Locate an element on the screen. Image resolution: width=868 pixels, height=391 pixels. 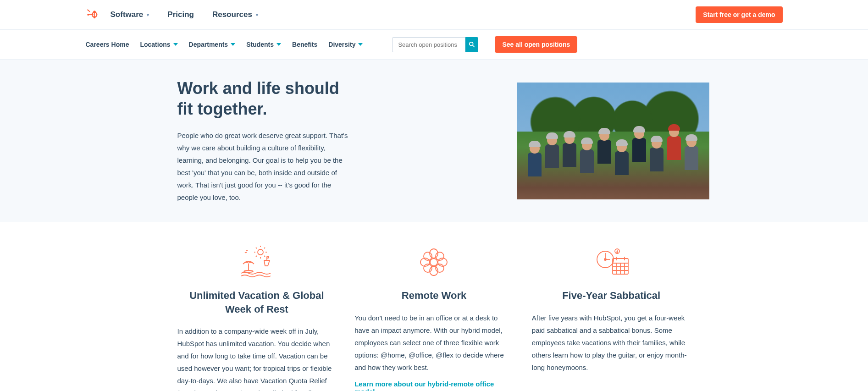
top-navigation: Software▾ Pricing Resources▾ Start free … is located at coordinates (434, 15).